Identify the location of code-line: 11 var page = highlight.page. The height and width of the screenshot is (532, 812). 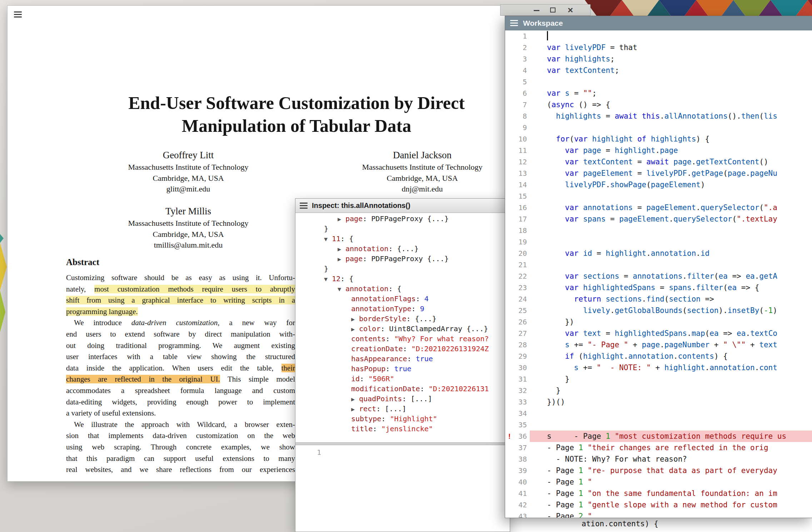
(659, 150).